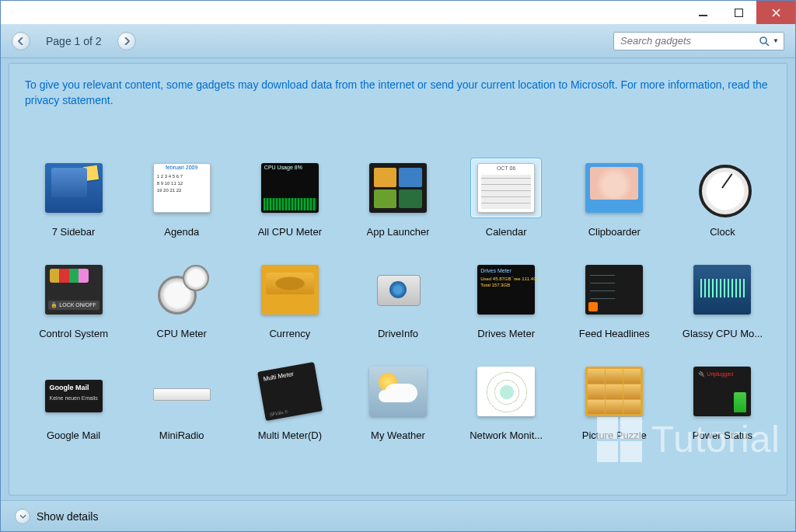 The image size is (796, 532). Describe the element at coordinates (289, 300) in the screenshot. I see `gadget-item-currency: Currency` at that location.